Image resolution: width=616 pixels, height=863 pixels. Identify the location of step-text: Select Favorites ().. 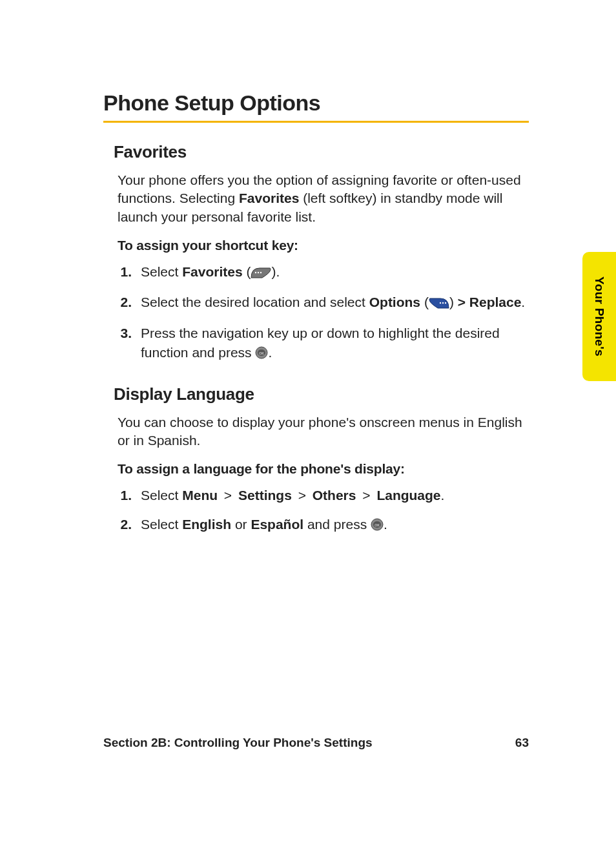
(334, 273).